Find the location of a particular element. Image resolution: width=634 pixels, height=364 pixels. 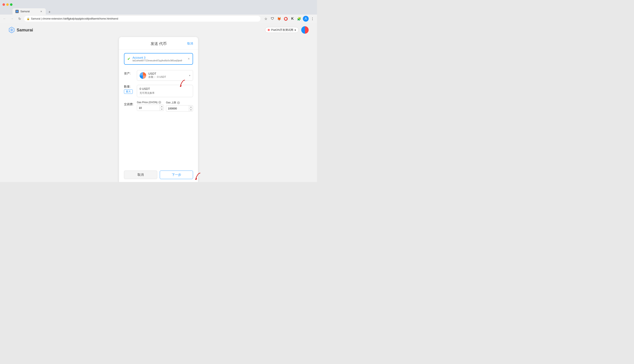

avatar-gradient is located at coordinates (305, 30).